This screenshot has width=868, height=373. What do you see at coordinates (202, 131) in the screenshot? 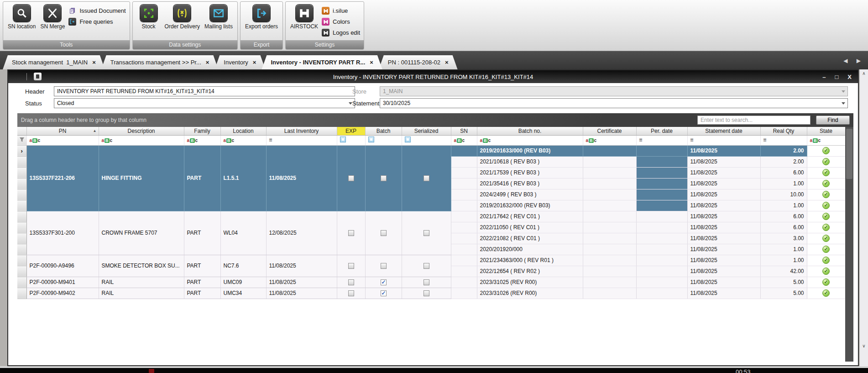
I see `column-header-family: Family` at bounding box center [202, 131].